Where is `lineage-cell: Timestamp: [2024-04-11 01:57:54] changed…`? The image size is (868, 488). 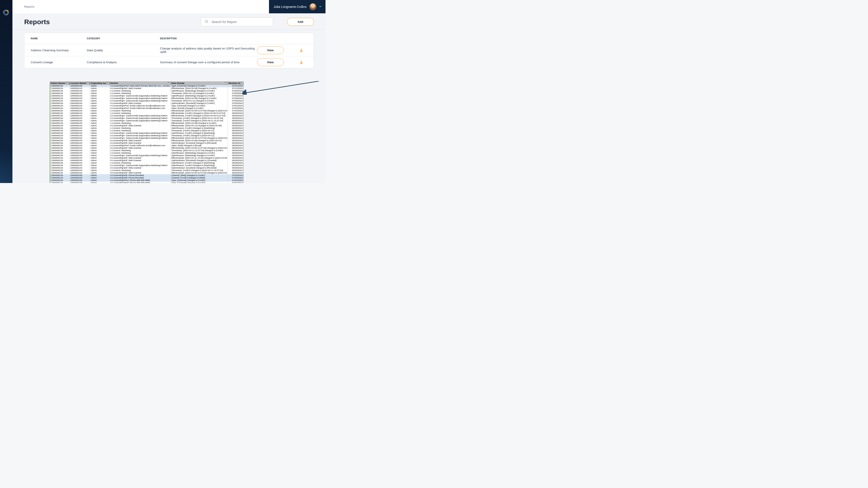 lineage-cell: Timestamp: [2024-04-11 01:57:54] changed… is located at coordinates (199, 151).